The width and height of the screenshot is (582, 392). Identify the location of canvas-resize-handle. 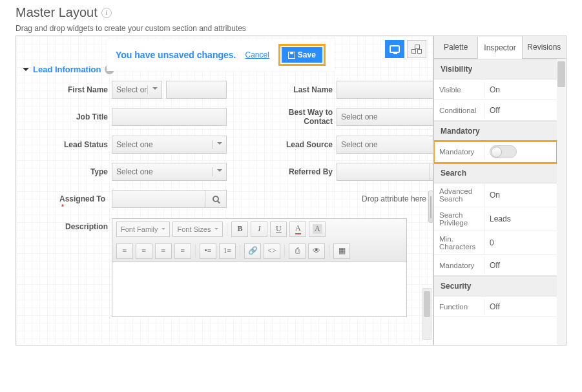
(431, 207).